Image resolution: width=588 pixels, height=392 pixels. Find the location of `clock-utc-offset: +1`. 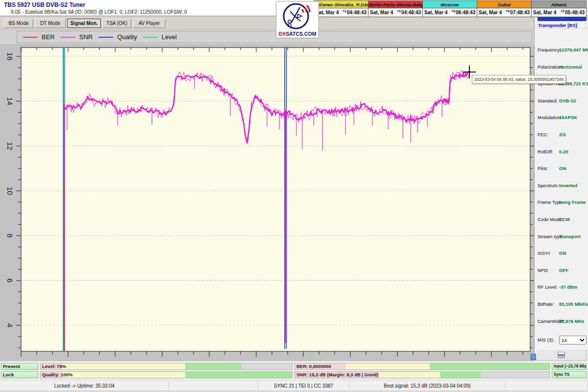

clock-utc-offset: +1 is located at coordinates (399, 11).